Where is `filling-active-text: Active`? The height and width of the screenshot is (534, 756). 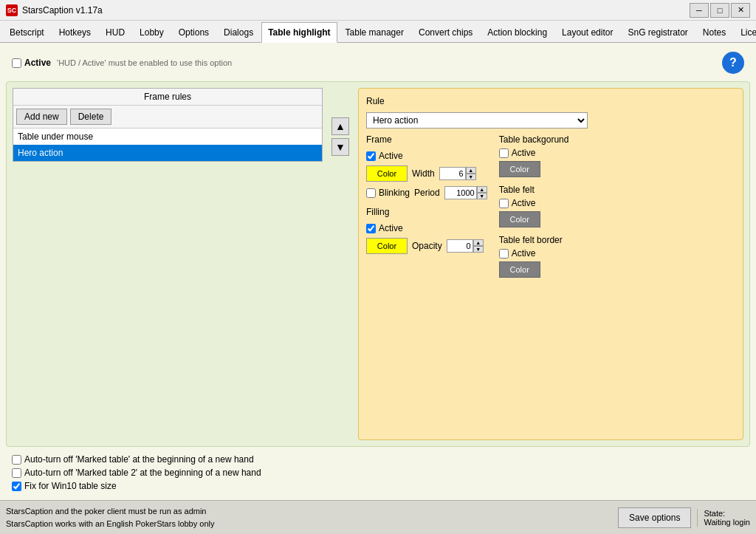 filling-active-text: Active is located at coordinates (391, 228).